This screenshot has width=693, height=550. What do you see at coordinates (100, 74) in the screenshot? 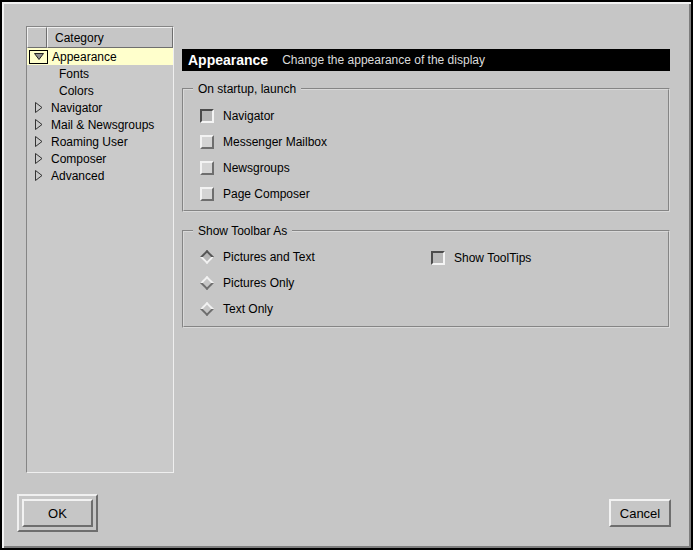
I see `tree-item-fonts: Fonts` at bounding box center [100, 74].